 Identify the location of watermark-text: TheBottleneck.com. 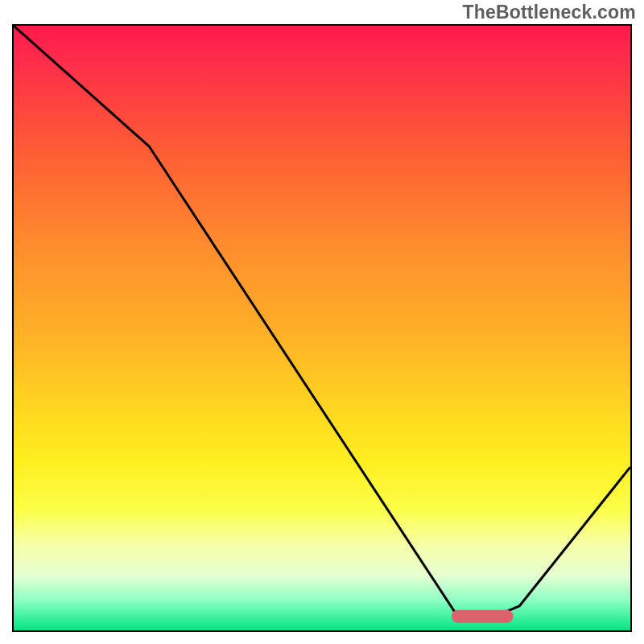
(549, 13).